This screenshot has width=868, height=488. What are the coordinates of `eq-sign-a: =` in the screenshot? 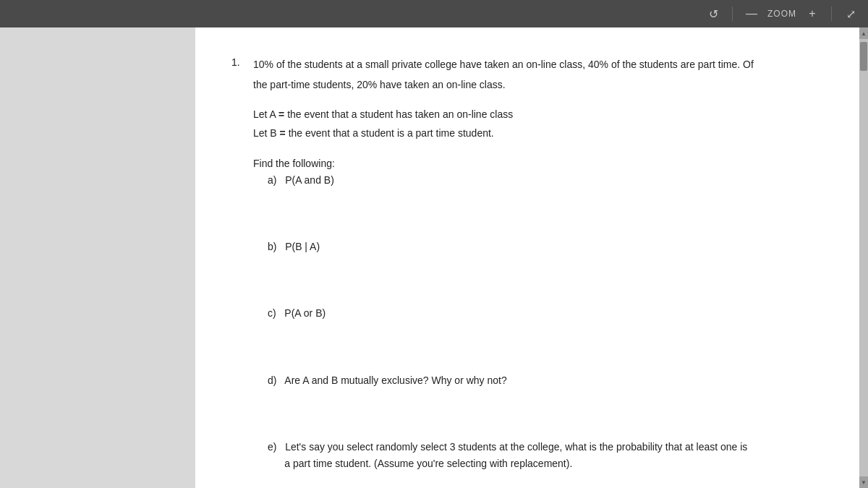 It's located at (281, 114).